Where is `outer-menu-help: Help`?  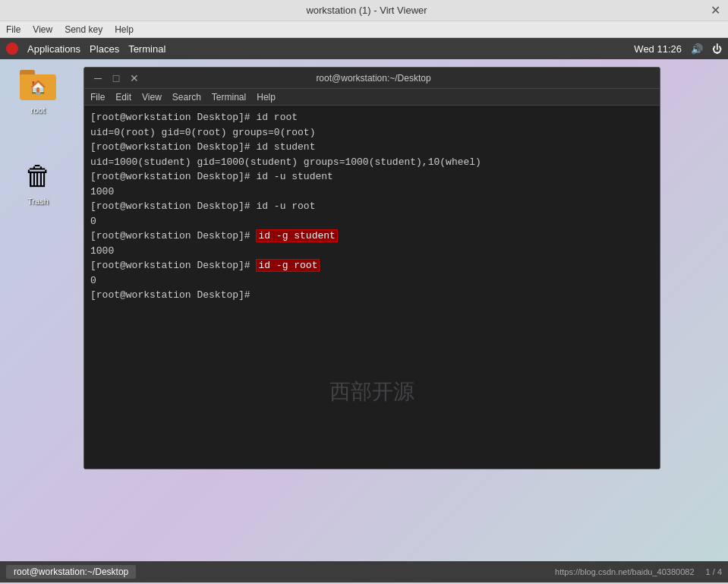 outer-menu-help: Help is located at coordinates (124, 30).